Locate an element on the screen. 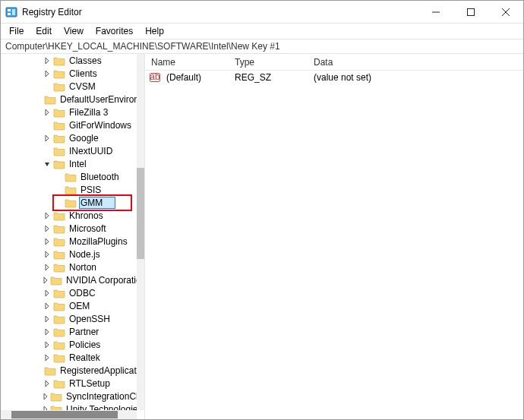 The width and height of the screenshot is (524, 420). regedit-icon is located at coordinates (11, 12).